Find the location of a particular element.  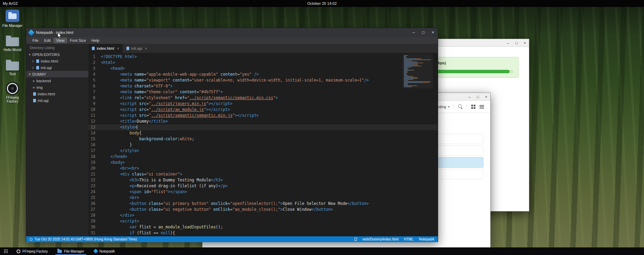

minimap is located at coordinates (418, 71).